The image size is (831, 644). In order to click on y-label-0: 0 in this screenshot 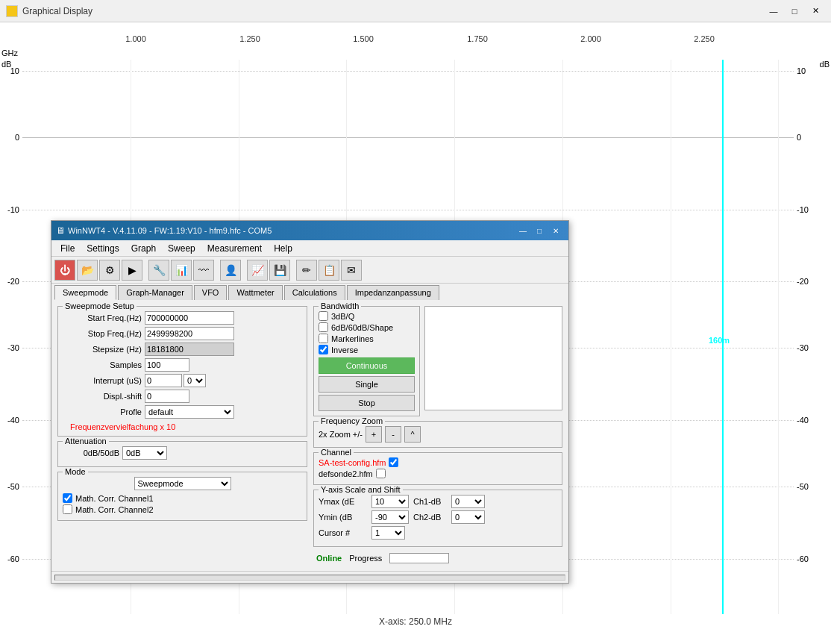, I will do `click(17, 137)`.